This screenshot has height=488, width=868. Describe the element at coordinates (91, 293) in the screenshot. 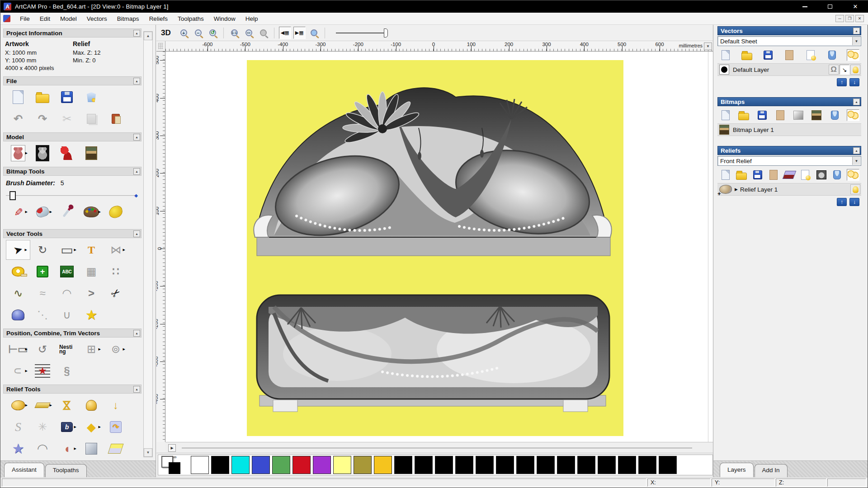

I see `polyline-fit-button: >` at that location.